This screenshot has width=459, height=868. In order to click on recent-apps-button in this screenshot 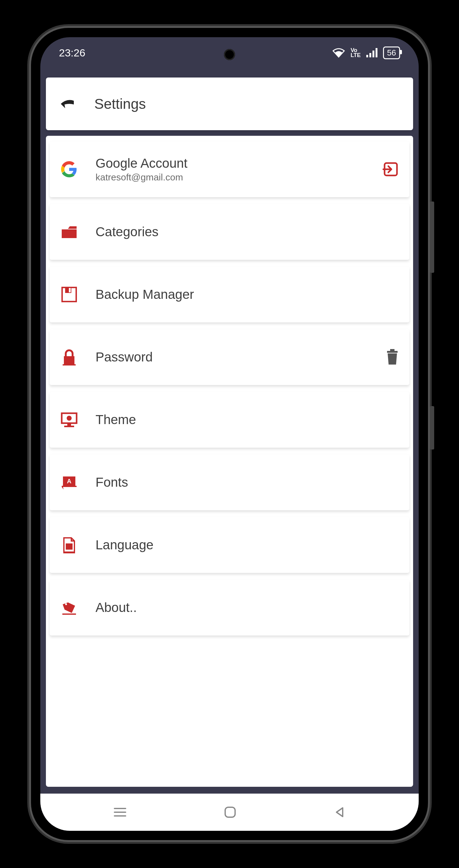, I will do `click(120, 812)`.